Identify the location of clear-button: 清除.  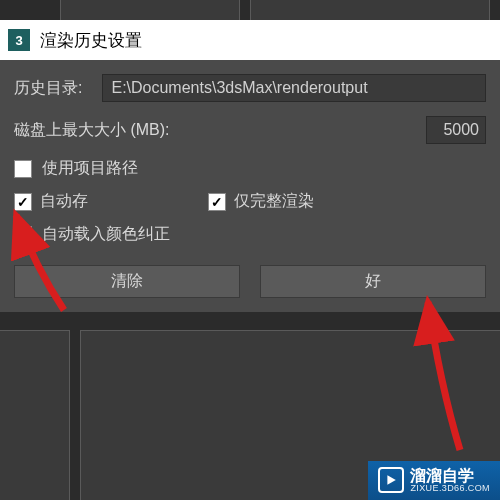
(127, 282).